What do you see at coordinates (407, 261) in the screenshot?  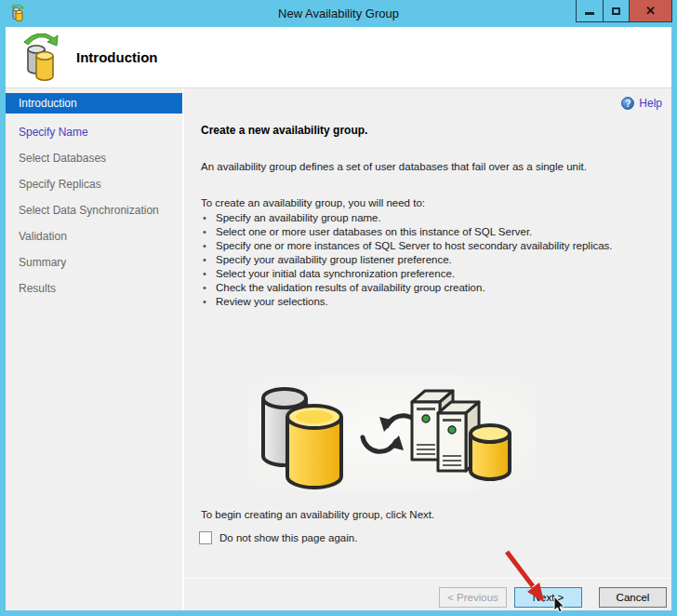 I see `steps-list: Specify an availability group name. Sele…` at bounding box center [407, 261].